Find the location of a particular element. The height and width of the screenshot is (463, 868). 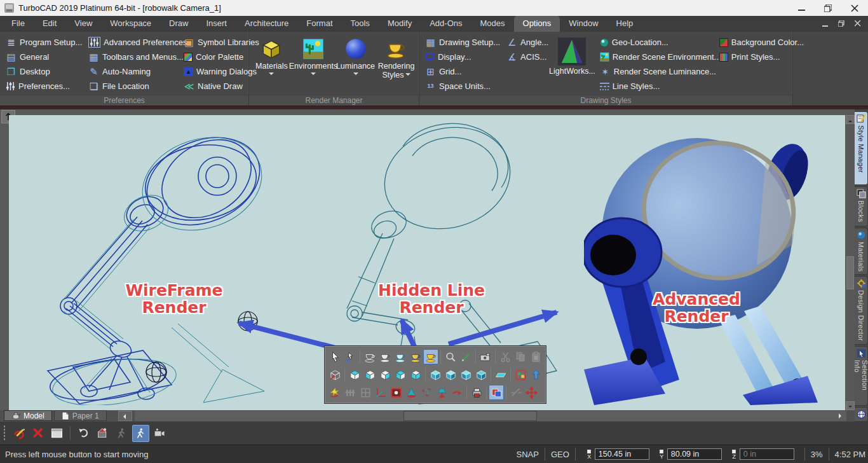

ribbon-item-warning-dialogs: ▲Warning Dialogs is located at coordinates (220, 71).